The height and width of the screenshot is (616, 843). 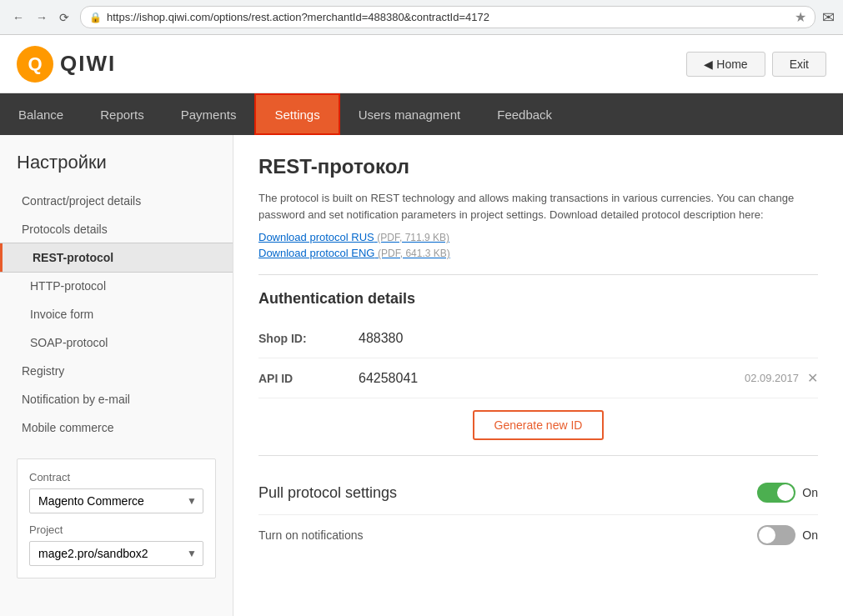 I want to click on secure-icon: 🔒, so click(x=95, y=18).